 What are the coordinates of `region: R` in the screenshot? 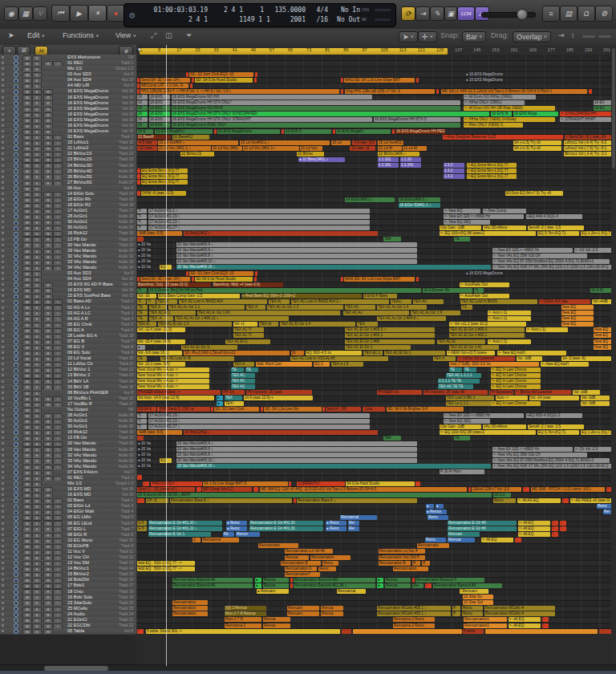 It's located at (426, 563).